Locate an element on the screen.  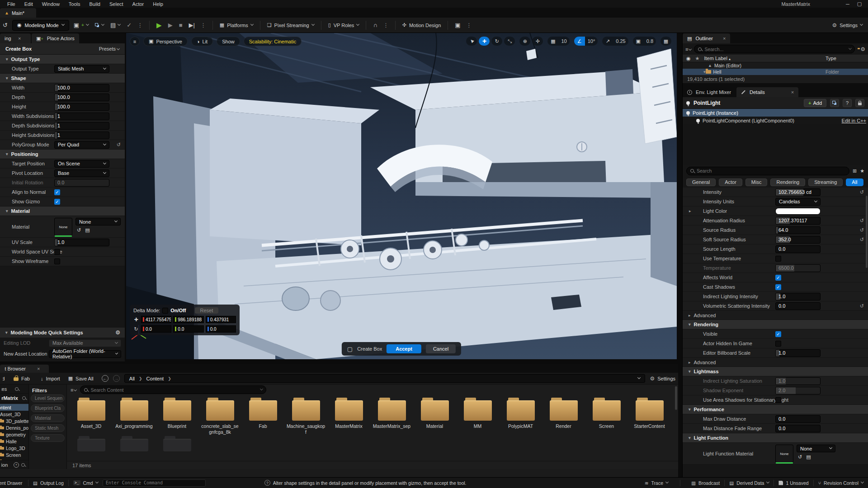
tab-content-browser: Content Browser × is located at coordinates (24, 369).